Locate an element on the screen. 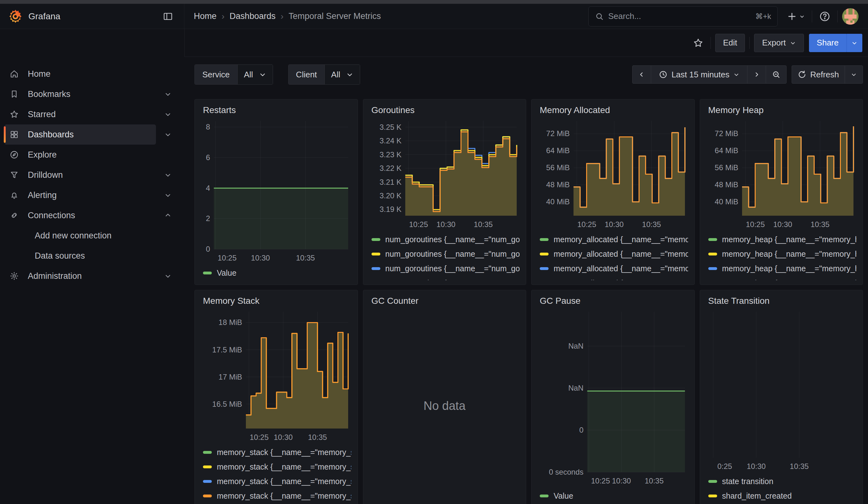  time-series-chart: 3.19 K3.20 K3.21 K3.22 K3.23 K3.24 K3.25… is located at coordinates (445, 174).